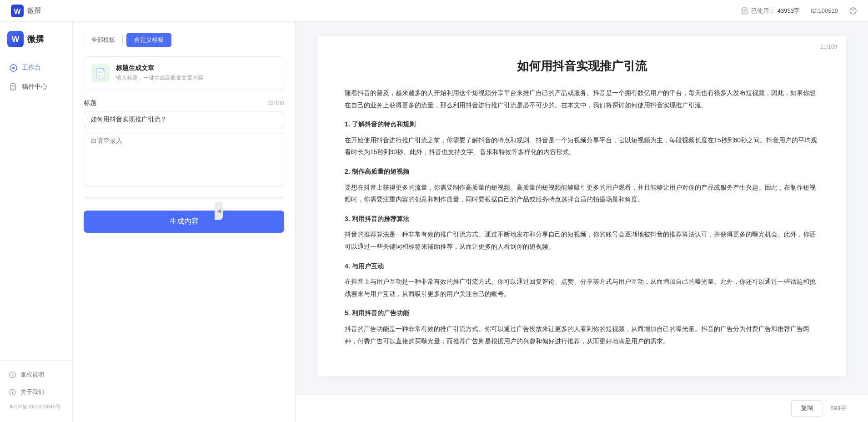 This screenshot has height=422, width=868. Describe the element at coordinates (788, 11) in the screenshot. I see `usage-value: 43953字` at that location.